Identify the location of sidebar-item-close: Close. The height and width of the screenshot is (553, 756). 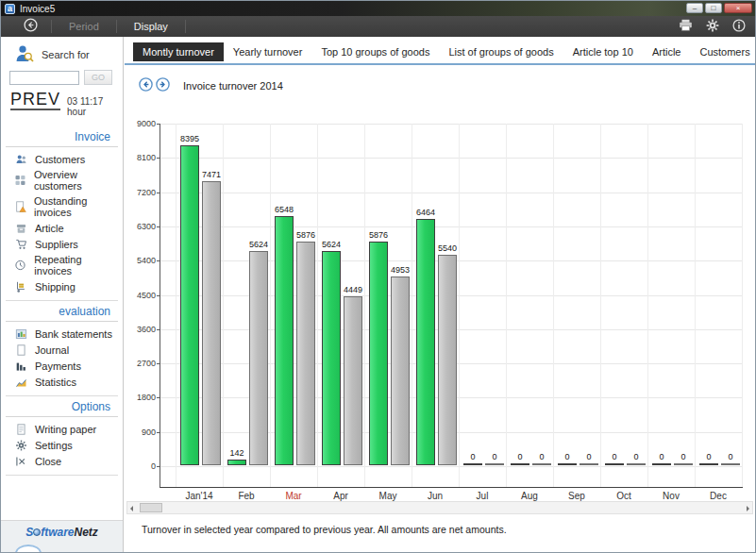
(62, 461).